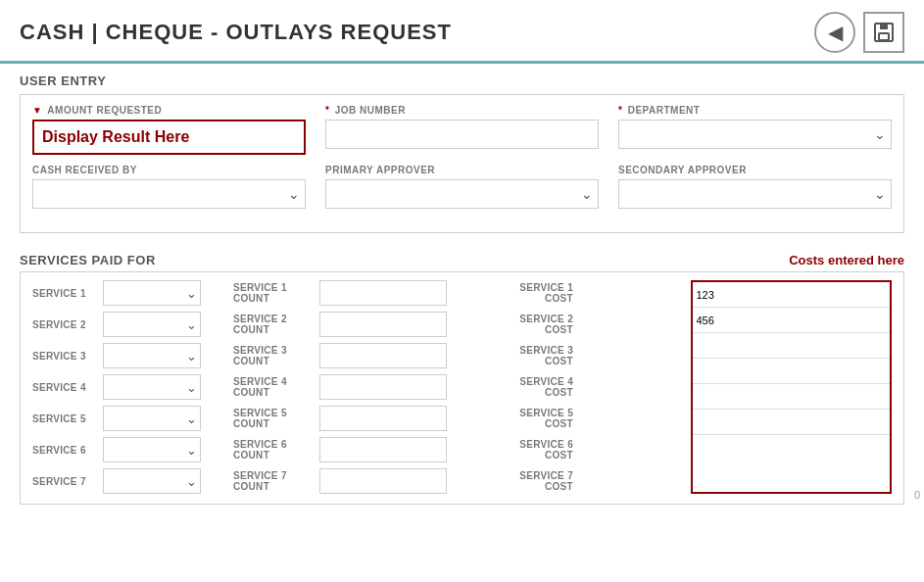 Image resolution: width=924 pixels, height=582 pixels. What do you see at coordinates (152, 324) in the screenshot?
I see `service-2-select` at bounding box center [152, 324].